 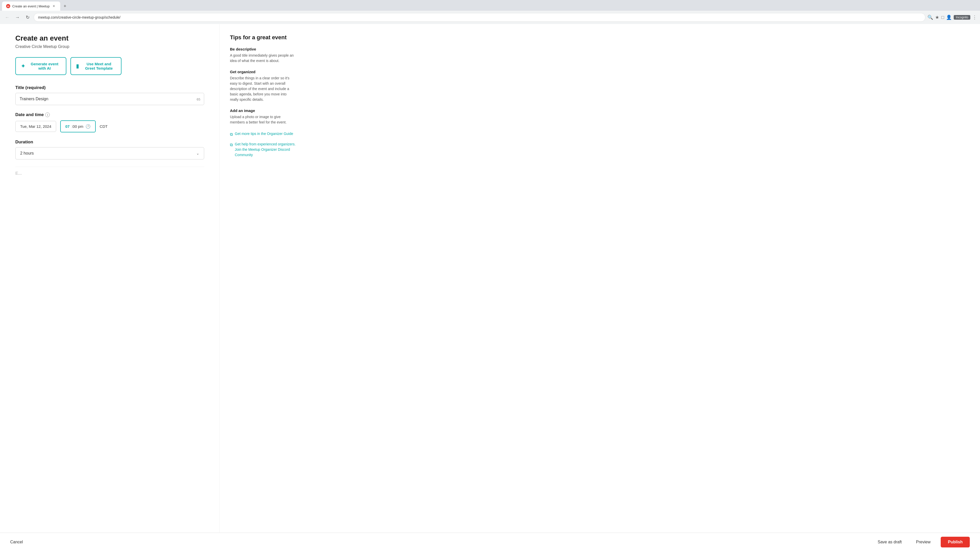 I want to click on title-form-group: Title (required) 65, so click(x=110, y=95).